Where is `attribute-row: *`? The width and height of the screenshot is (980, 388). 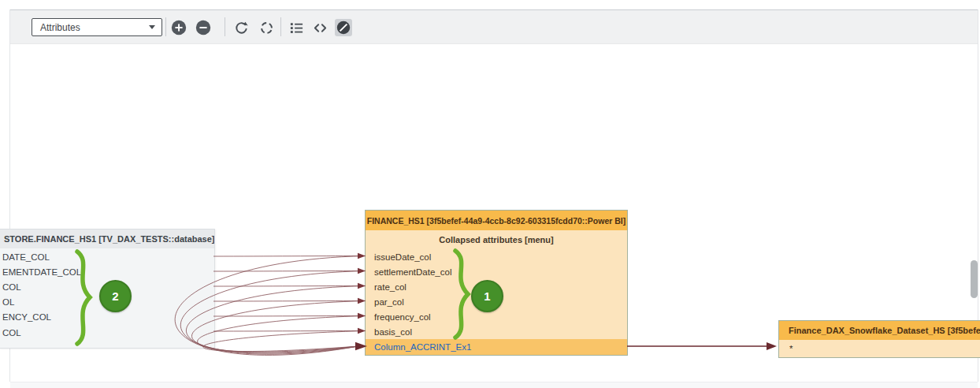 attribute-row: * is located at coordinates (879, 349).